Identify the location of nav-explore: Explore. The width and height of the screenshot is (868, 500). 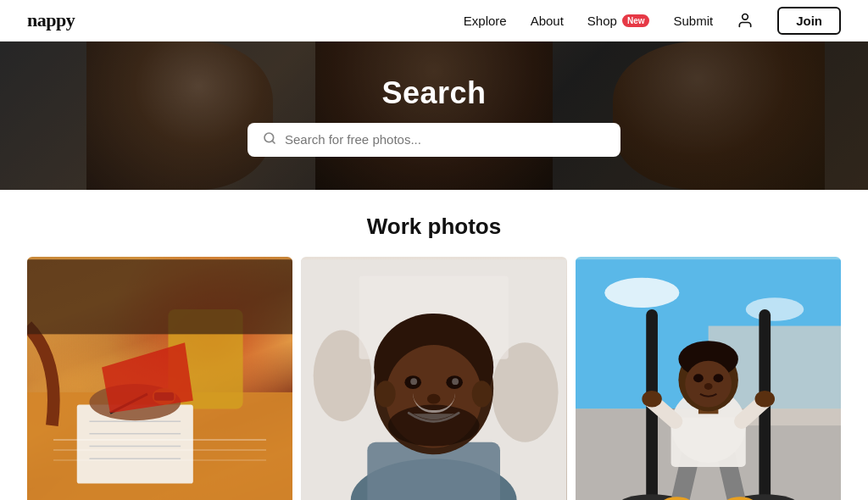
(485, 20).